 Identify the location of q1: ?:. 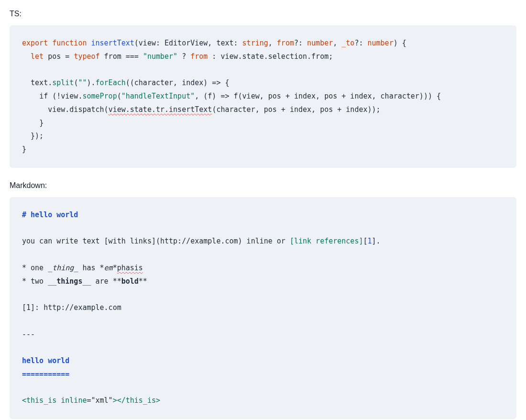
(298, 43).